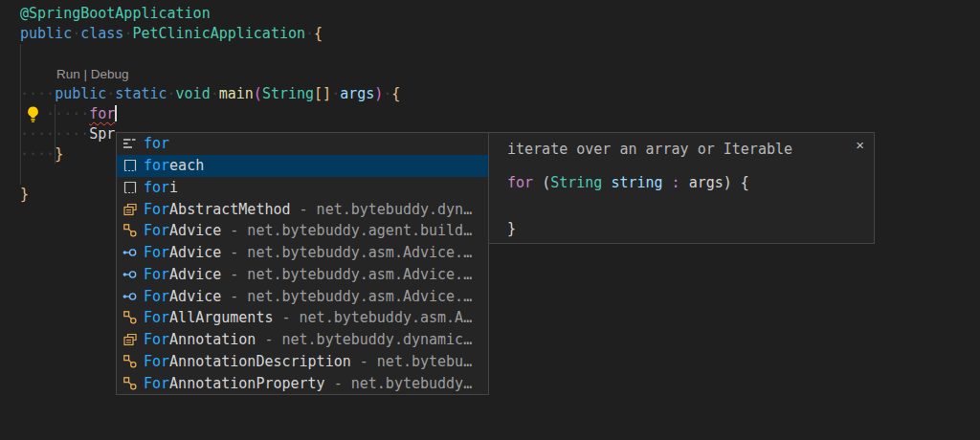  I want to click on suggestion-label: ForAnnotationProperty, so click(234, 384).